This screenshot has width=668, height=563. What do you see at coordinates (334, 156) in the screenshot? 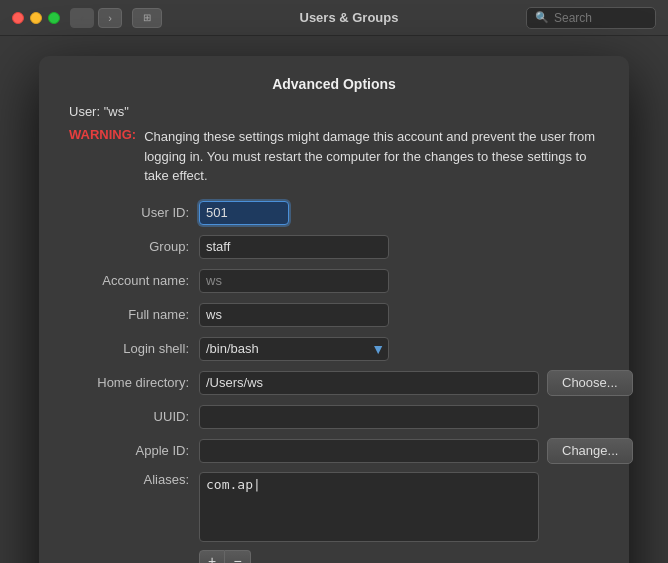
I see `warning-box: WARNING: Changing these settings might d…` at bounding box center [334, 156].